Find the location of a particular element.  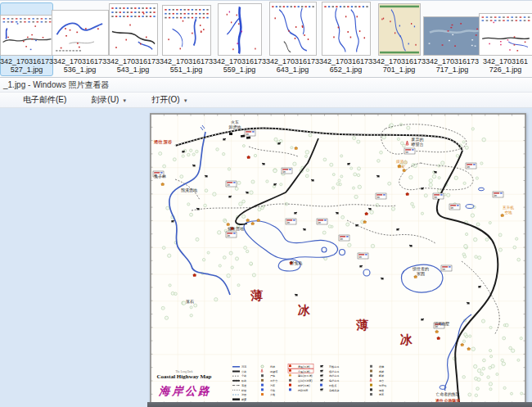

svg-text: 空地 is located at coordinates (508, 213).